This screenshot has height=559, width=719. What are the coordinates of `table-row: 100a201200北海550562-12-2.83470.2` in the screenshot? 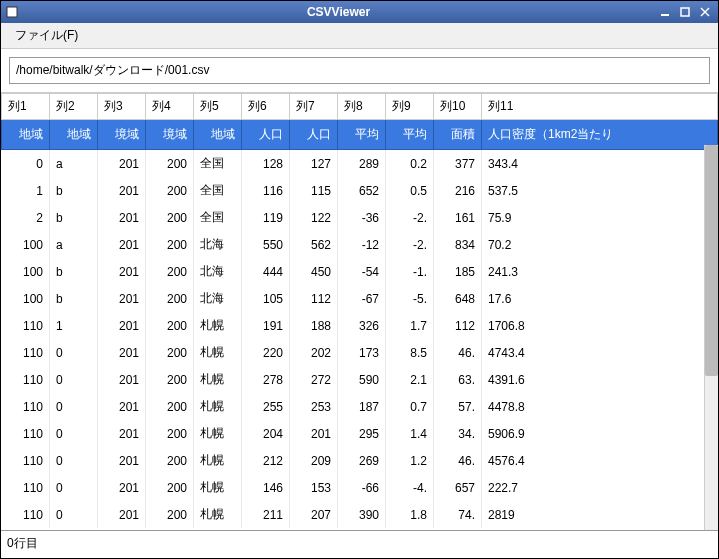 It's located at (360, 244).